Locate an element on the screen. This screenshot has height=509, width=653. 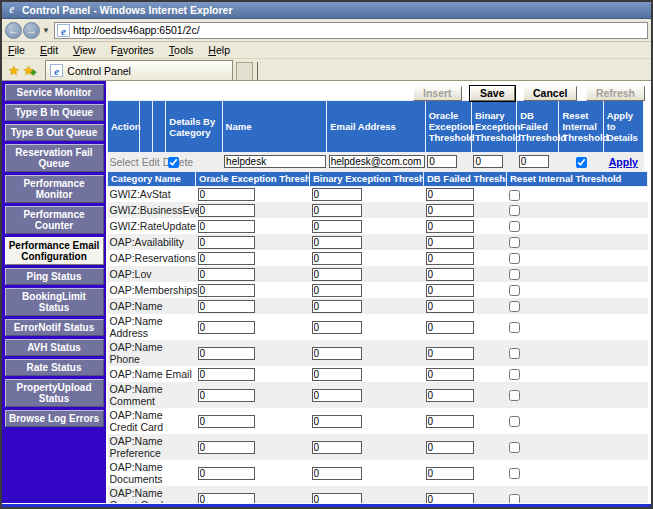
sidebar-item-avh-status: AVH Status is located at coordinates (54, 348).